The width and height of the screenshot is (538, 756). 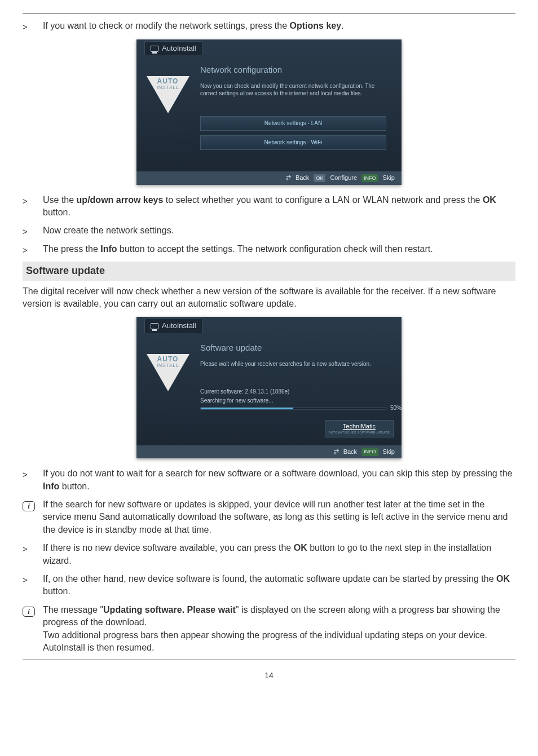 I want to click on ok-pill: OK, so click(x=319, y=178).